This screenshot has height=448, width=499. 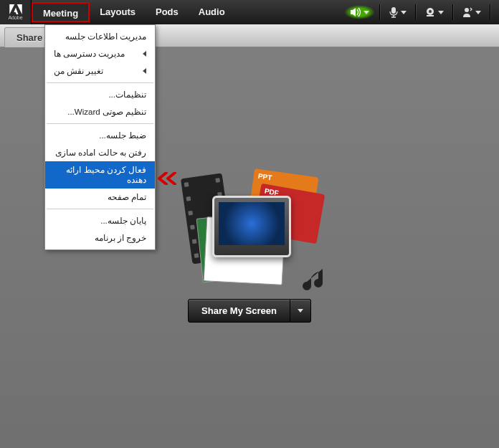 What do you see at coordinates (100, 37) in the screenshot?
I see `dd-item-manage-meeting-info: مدیریت اطلاعات جلسه` at bounding box center [100, 37].